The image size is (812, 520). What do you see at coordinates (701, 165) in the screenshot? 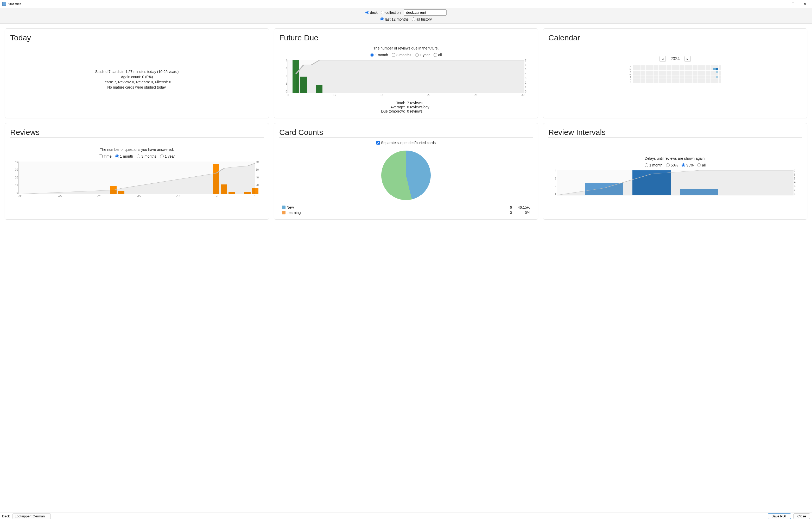
I see `rirange-radio: all` at bounding box center [701, 165].